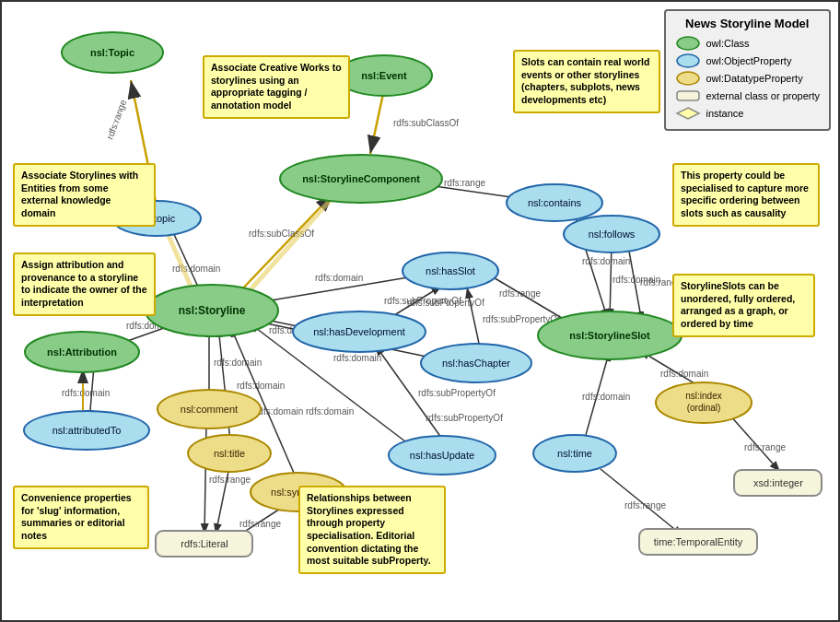 The image size is (840, 622). What do you see at coordinates (748, 43) in the screenshot?
I see `legend-item-class: owl:Class` at bounding box center [748, 43].